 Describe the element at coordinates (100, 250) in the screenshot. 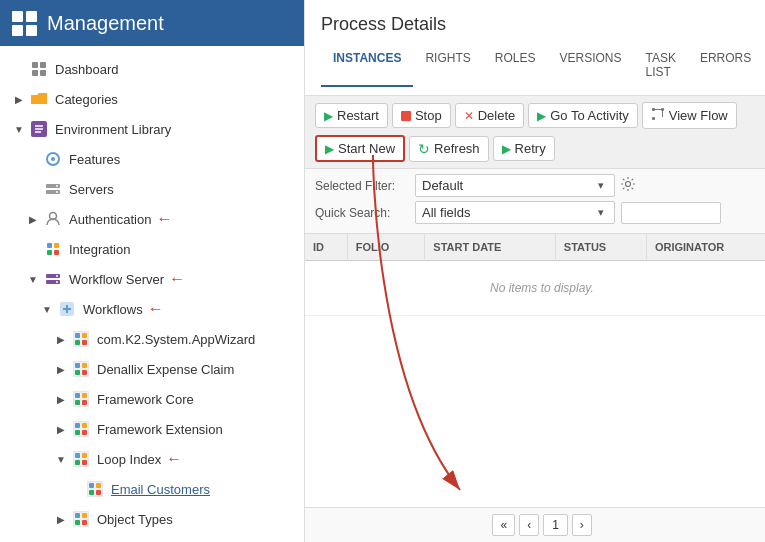

I see `sidebar-item-label: Integration` at that location.